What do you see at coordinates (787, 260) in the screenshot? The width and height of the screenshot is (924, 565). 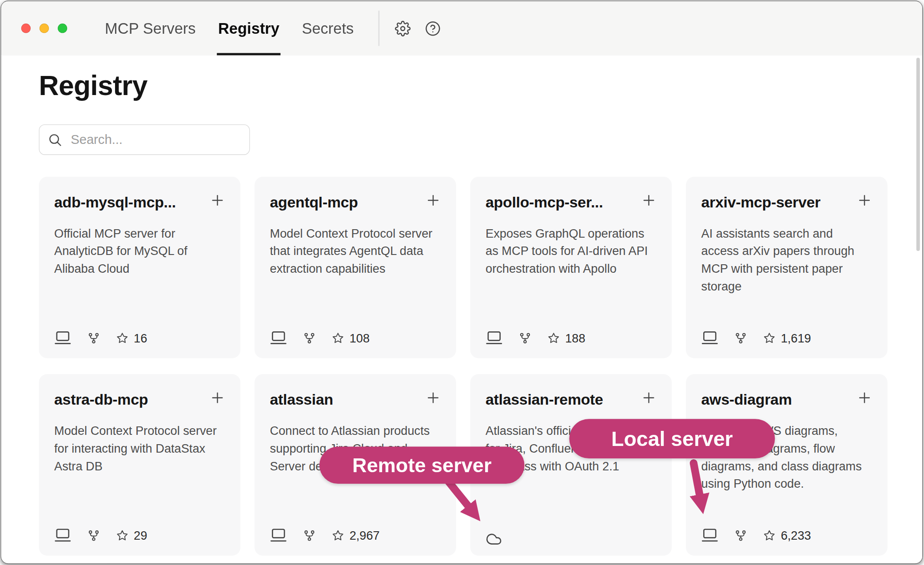 I see `server-description: AI assistants search and access arXiv pa…` at bounding box center [787, 260].